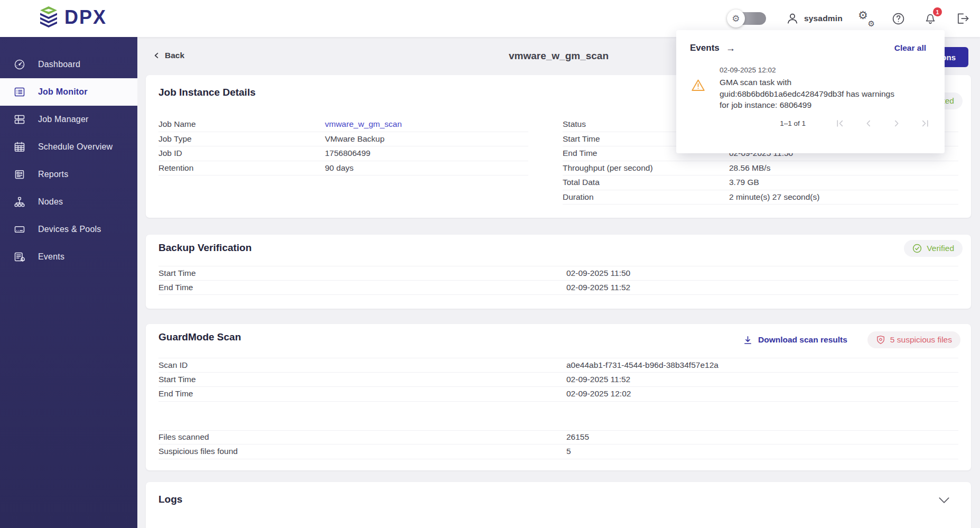  I want to click on sidebar-item-label: Job Manager, so click(63, 119).